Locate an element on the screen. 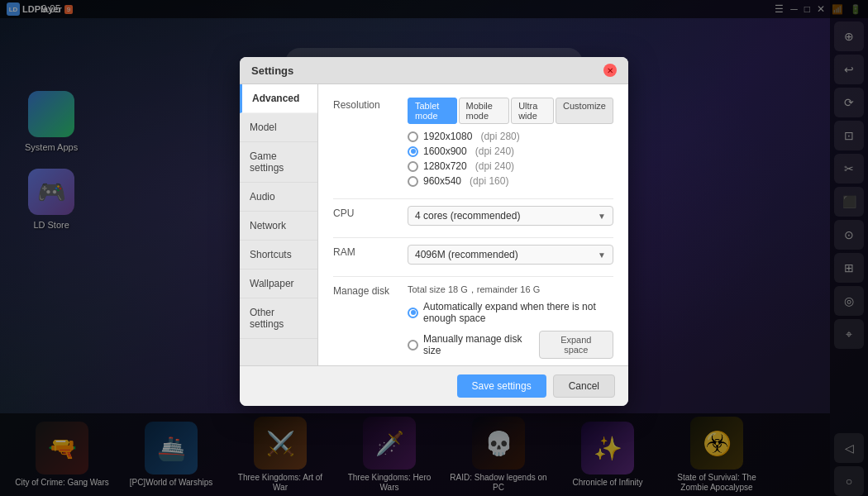 The width and height of the screenshot is (868, 496). nav-item-wallpaper: Wallpaper is located at coordinates (279, 284).